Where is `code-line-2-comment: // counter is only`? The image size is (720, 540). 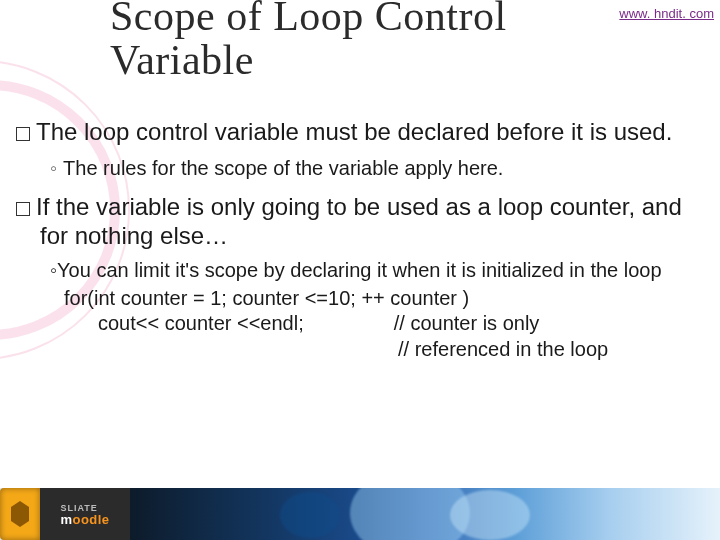 code-line-2-comment: // counter is only is located at coordinates (467, 324).